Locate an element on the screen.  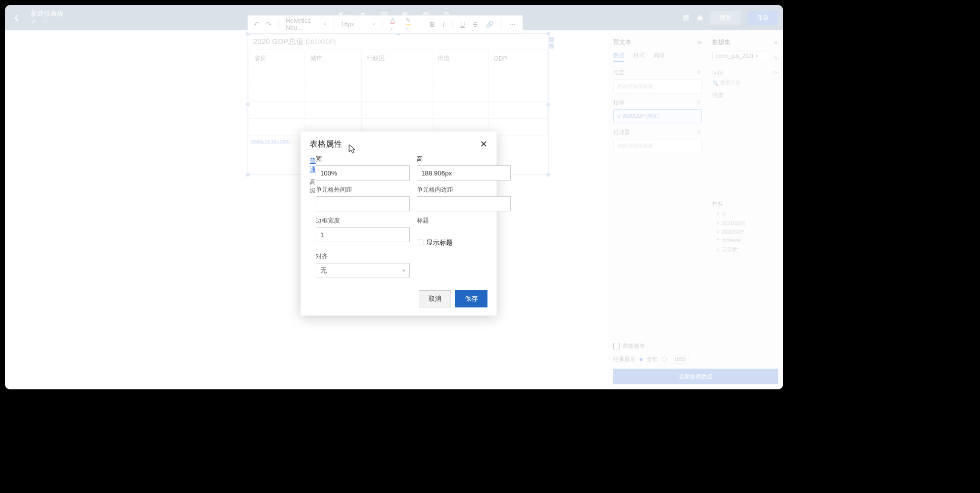
modal-save-button: 保存 is located at coordinates (471, 299).